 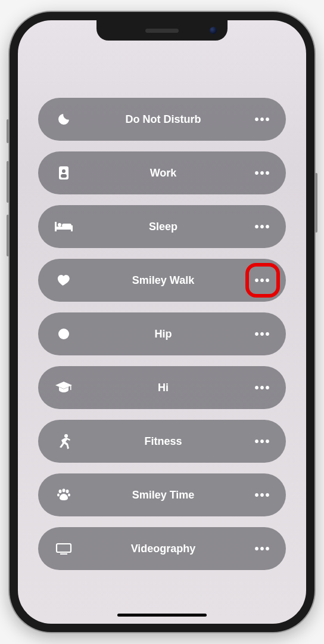 I want to click on focus-row-smiley-time: Smiley Time •••, so click(x=162, y=495).